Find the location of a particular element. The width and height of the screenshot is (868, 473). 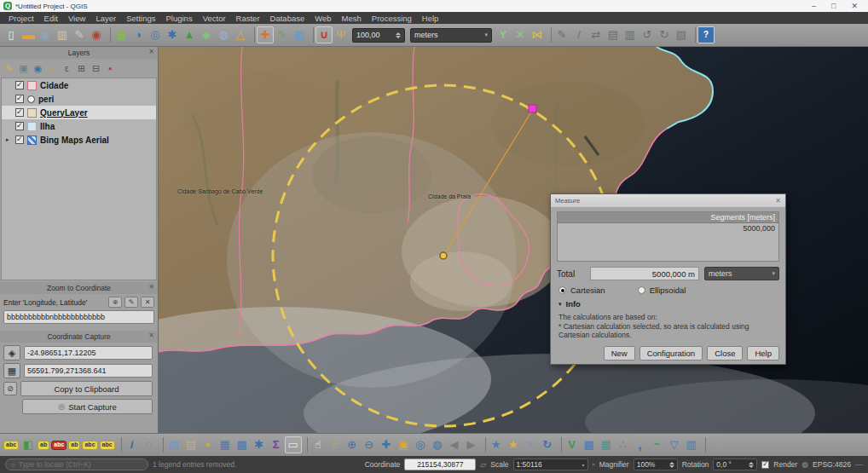

clear-coordinate-button: ✕ is located at coordinates (148, 302).